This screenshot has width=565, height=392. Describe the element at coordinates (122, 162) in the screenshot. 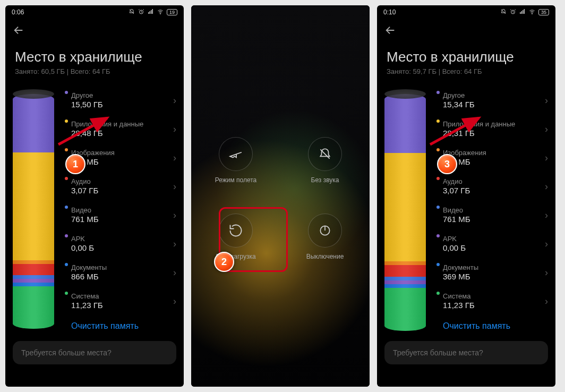

I see `category-value: 637 МБ` at that location.